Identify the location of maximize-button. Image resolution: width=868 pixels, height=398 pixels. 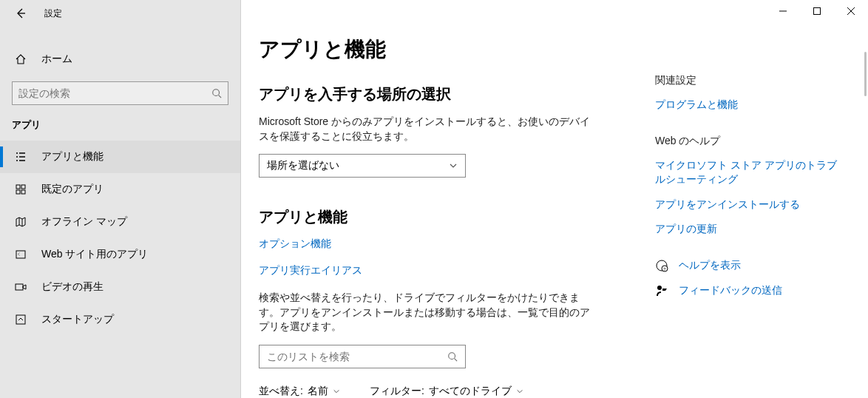
(817, 11).